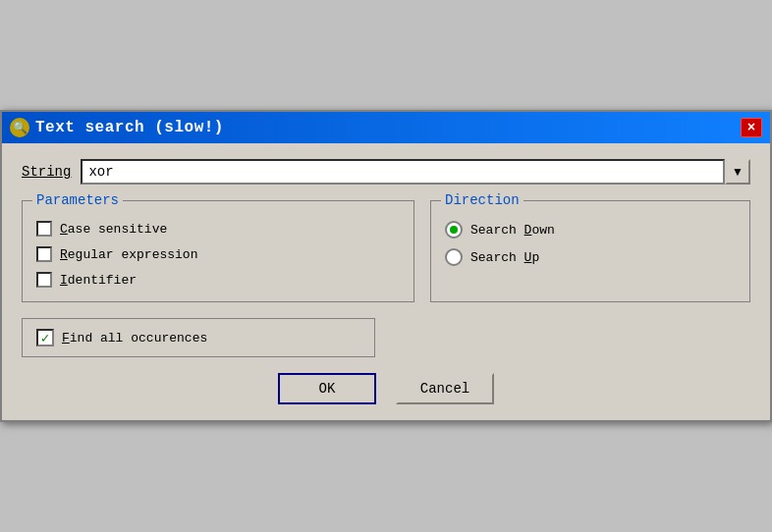  I want to click on find-all-checkbox: ✓, so click(45, 338).